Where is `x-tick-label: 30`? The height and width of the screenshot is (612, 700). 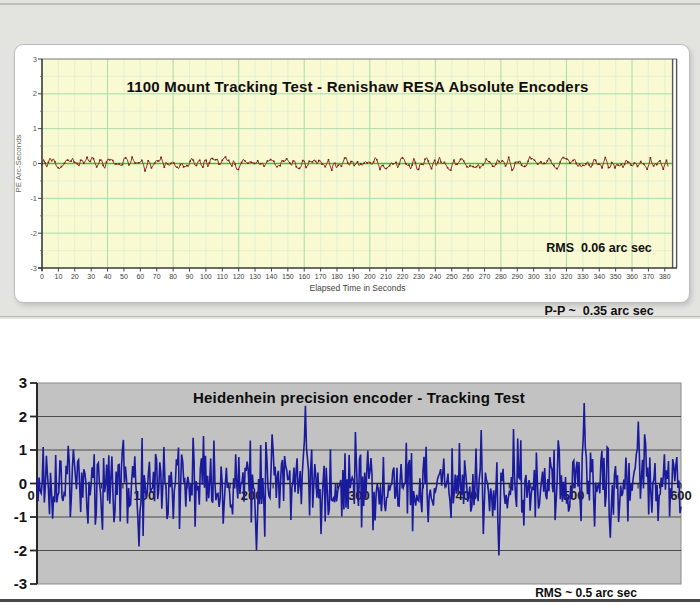
x-tick-label: 30 is located at coordinates (91, 276).